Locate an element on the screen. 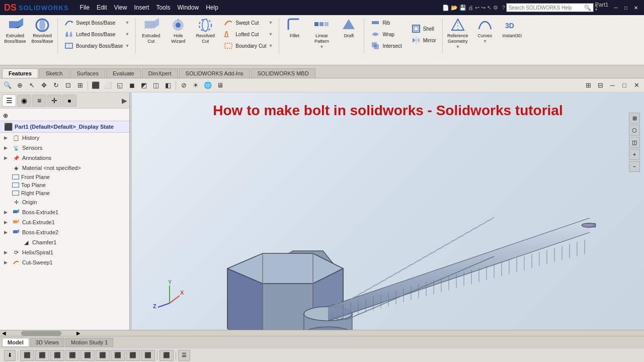 The image size is (644, 362). fillet-btn: Fillet is located at coordinates (294, 28).